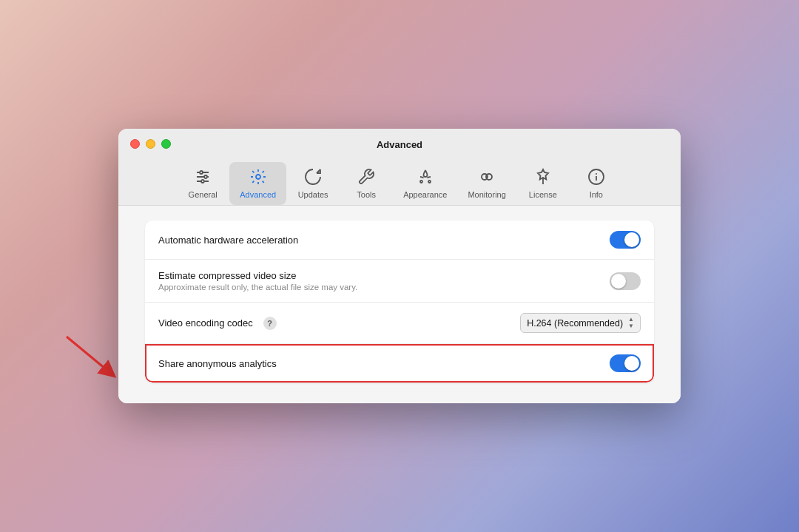  What do you see at coordinates (203, 195) in the screenshot?
I see `tab-general-label: General` at bounding box center [203, 195].